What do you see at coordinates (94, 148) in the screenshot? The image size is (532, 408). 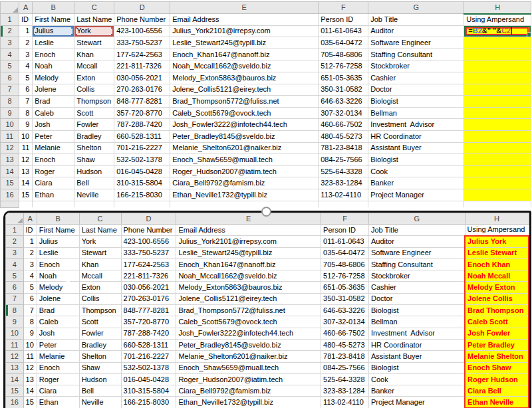 I see `top-cell-C12: Shelton` at bounding box center [94, 148].